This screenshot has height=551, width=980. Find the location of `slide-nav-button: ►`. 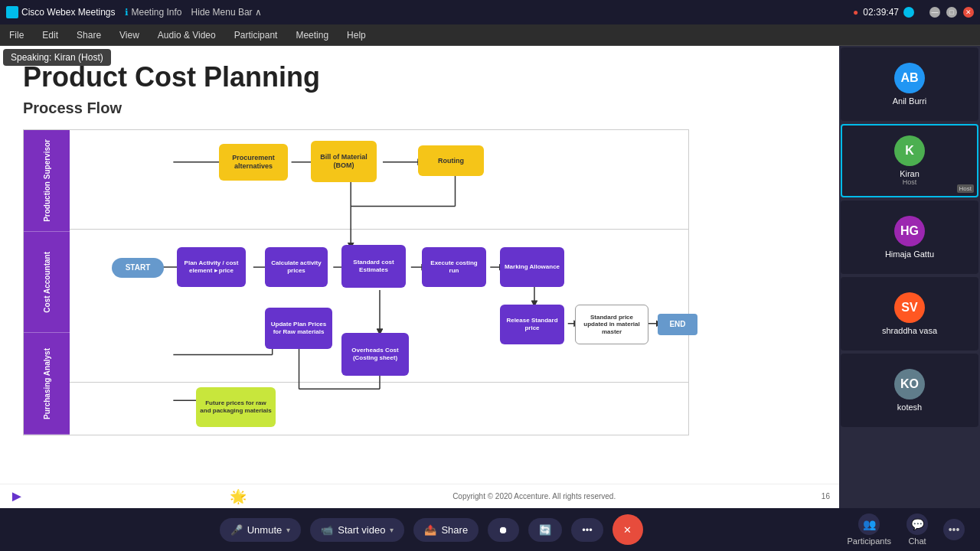

slide-nav-button: ► is located at coordinates (17, 496).